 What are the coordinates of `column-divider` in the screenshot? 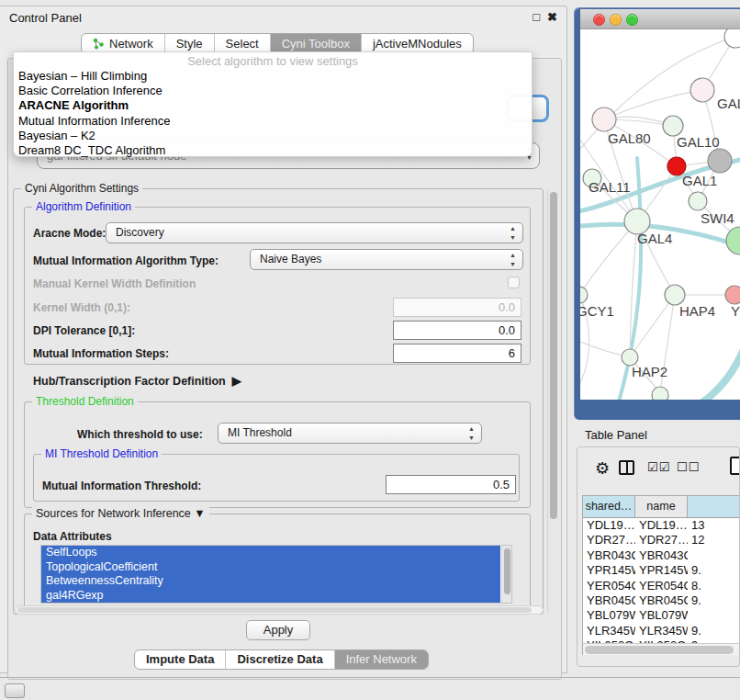 It's located at (627, 468).